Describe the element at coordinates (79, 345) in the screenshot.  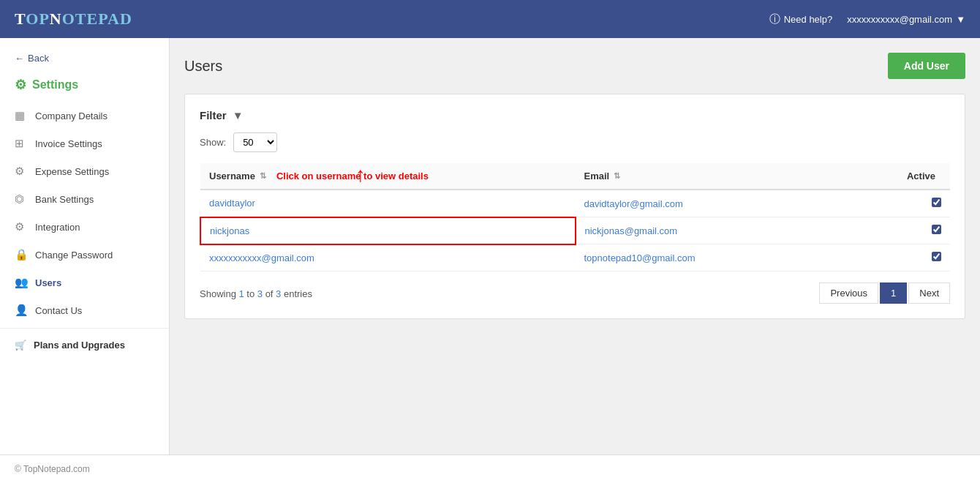
I see `plans-label: Plans and Upgrades` at that location.